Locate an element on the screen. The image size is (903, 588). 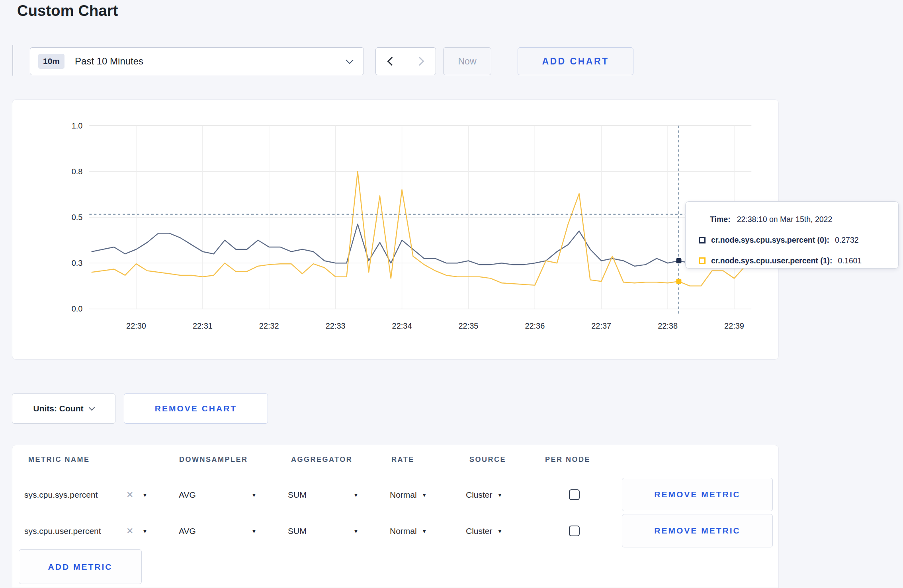
time-prev-button is located at coordinates (391, 61).